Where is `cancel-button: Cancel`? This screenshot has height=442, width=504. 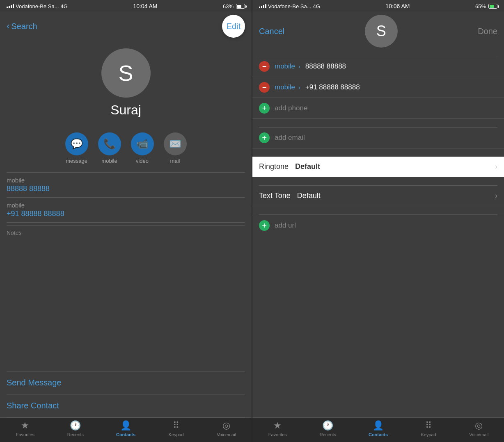 cancel-button: Cancel is located at coordinates (272, 31).